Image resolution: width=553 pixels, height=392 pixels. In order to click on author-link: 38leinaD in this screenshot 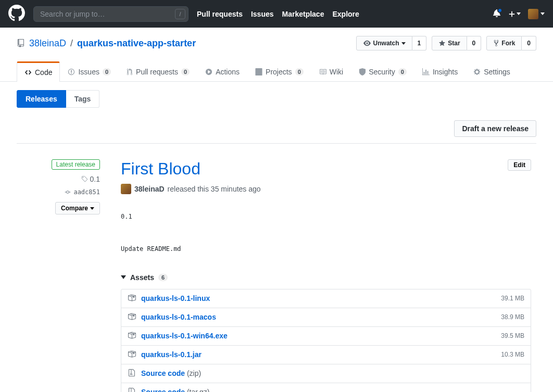, I will do `click(149, 189)`.